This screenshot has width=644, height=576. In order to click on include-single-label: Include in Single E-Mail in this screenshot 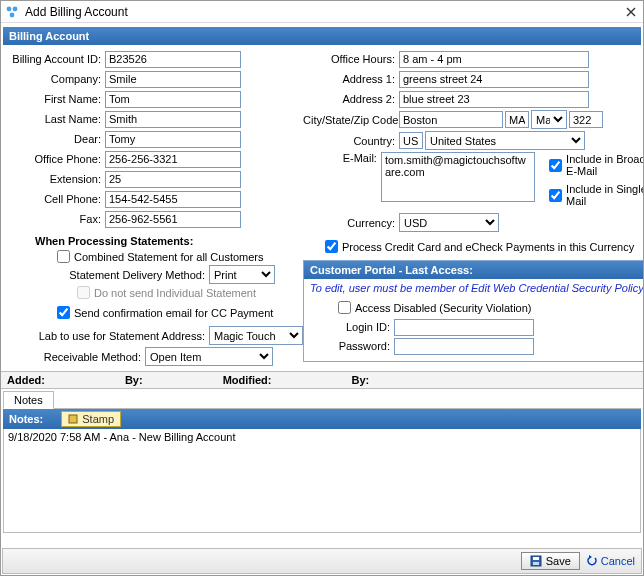, I will do `click(605, 195)`.